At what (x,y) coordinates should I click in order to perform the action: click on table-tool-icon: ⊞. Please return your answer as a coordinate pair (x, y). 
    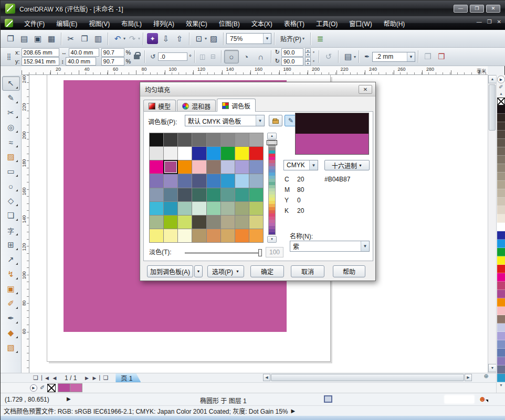
    Looking at the image, I should click on (11, 245).